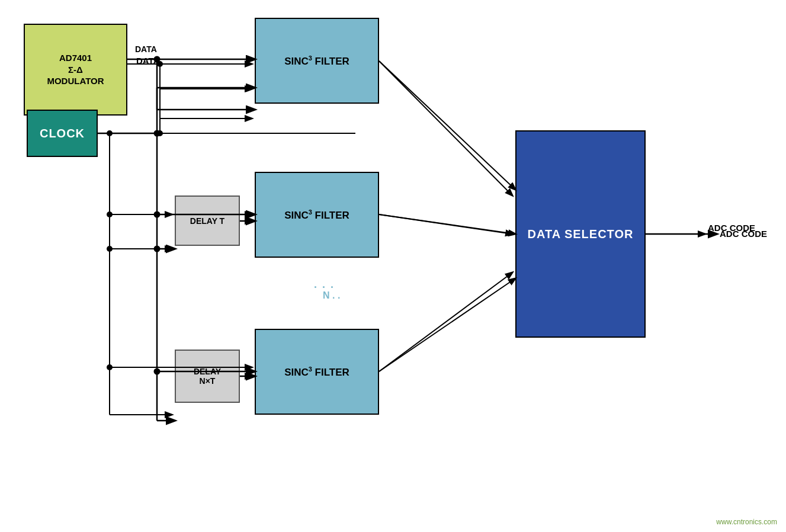 Image resolution: width=786 pixels, height=532 pixels. I want to click on selector-label: DATA SELECTOR, so click(580, 235).